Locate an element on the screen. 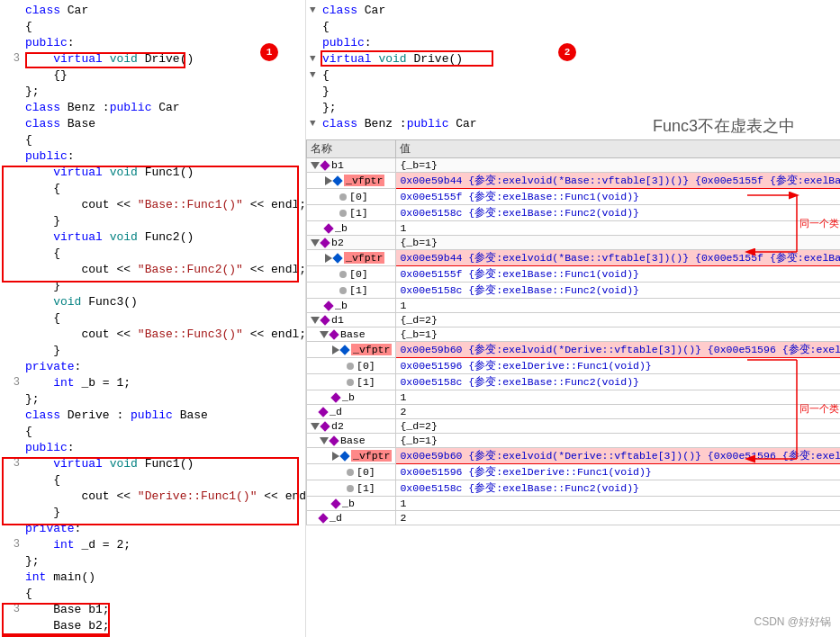  tr-line-benz: ▼ class Benz :public Car is located at coordinates (446, 123).